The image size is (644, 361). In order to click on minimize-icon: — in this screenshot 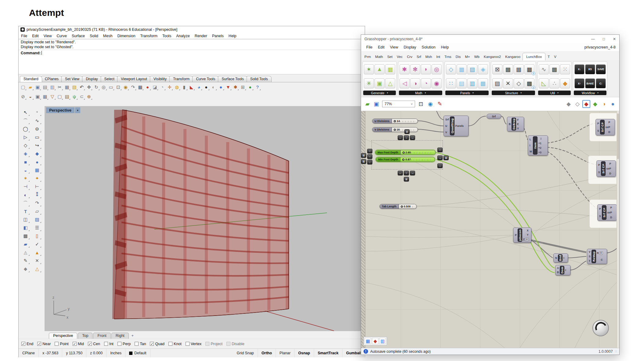, I will do `click(593, 39)`.